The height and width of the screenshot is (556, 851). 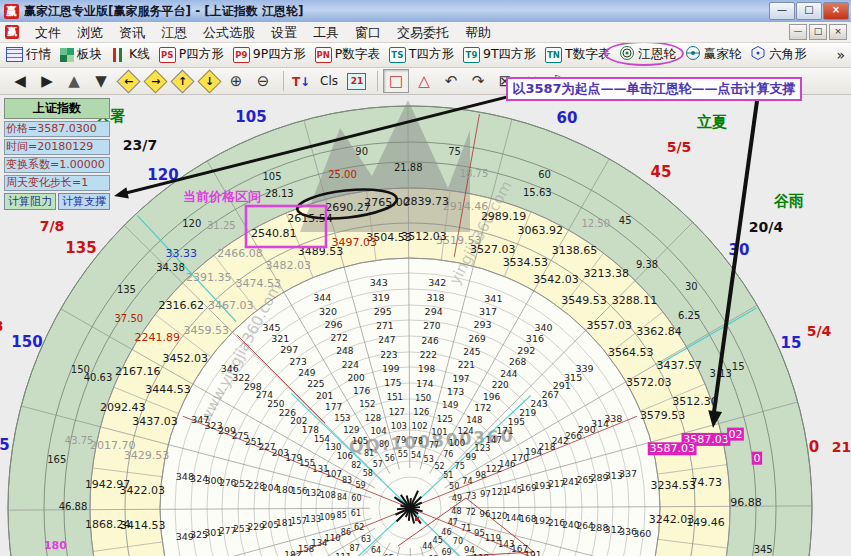 What do you see at coordinates (456, 392) in the screenshot?
I see `spiral-number: 173` at bounding box center [456, 392].